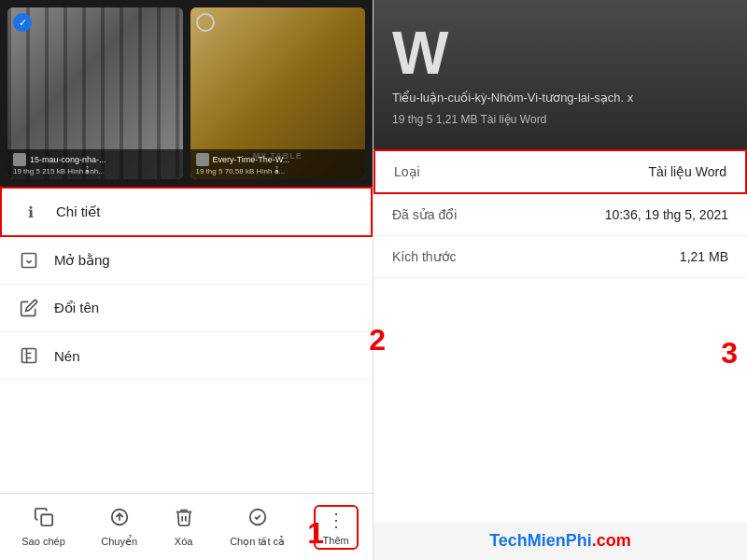 The image size is (747, 560). Describe the element at coordinates (187, 526) in the screenshot. I see `bottom-bar: Sao chép Chuyển Xóa` at that location.